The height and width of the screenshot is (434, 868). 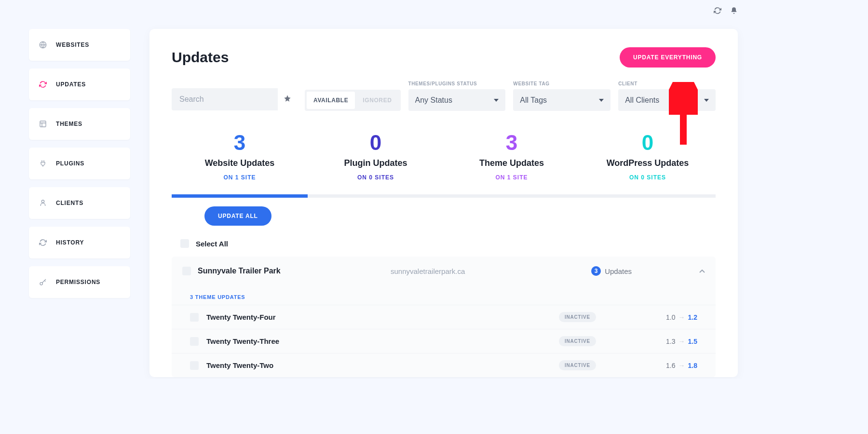 I want to click on sidebar-item-updates: UPDATES, so click(x=80, y=84).